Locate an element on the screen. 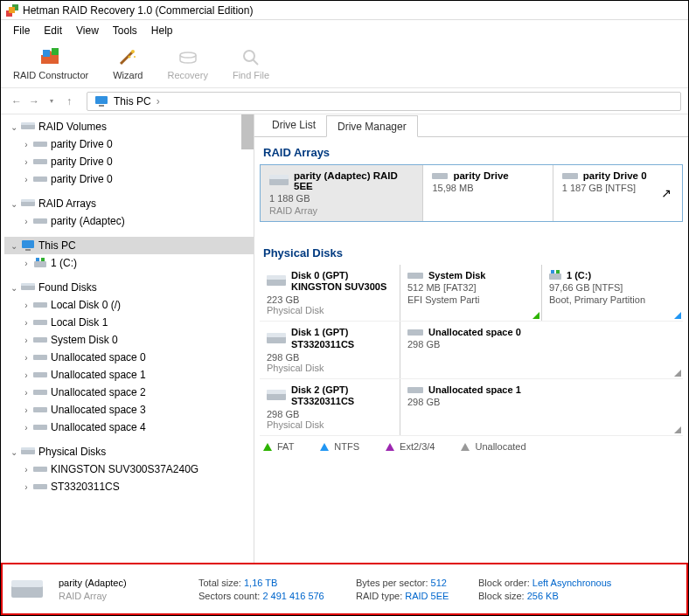 The height and width of the screenshot is (616, 689). nav-up: ↑ is located at coordinates (69, 101).